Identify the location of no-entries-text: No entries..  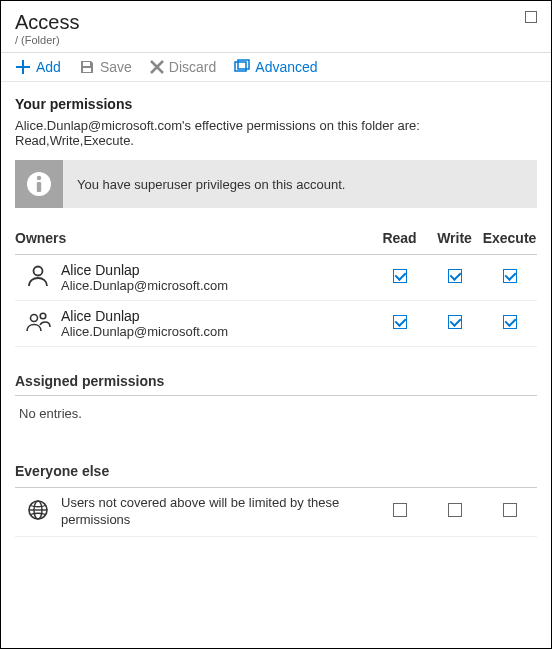
(276, 414).